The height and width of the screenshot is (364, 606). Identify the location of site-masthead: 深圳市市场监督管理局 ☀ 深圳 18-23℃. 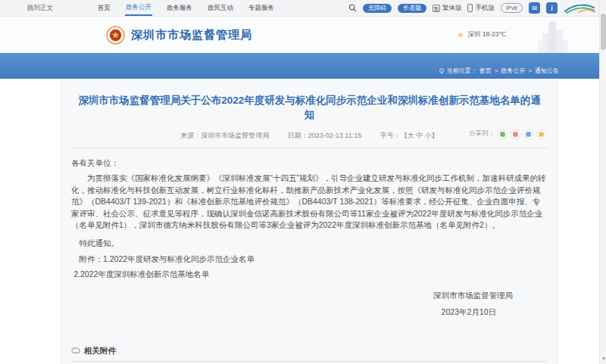
(303, 35).